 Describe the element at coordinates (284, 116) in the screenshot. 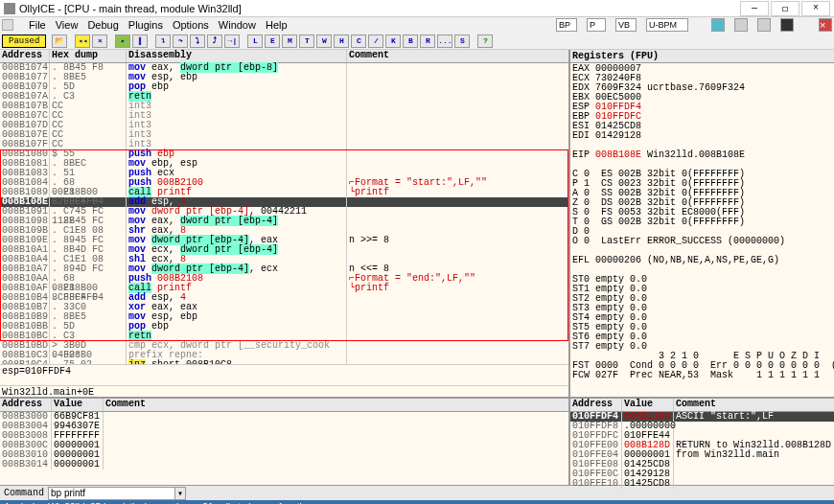

I see `disasm-row: 008B107C CCint3` at that location.